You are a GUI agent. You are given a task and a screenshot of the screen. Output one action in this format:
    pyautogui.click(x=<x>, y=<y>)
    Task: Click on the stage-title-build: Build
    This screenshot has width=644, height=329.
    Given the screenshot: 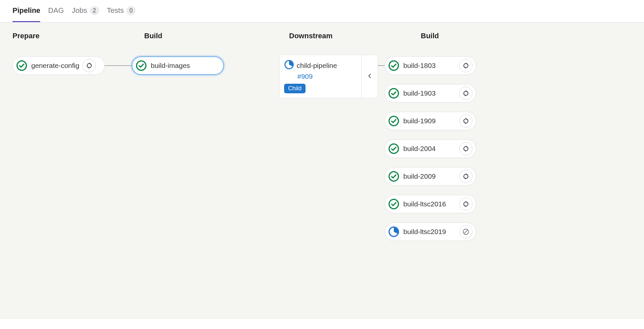 What is the action you would take?
    pyautogui.click(x=210, y=36)
    